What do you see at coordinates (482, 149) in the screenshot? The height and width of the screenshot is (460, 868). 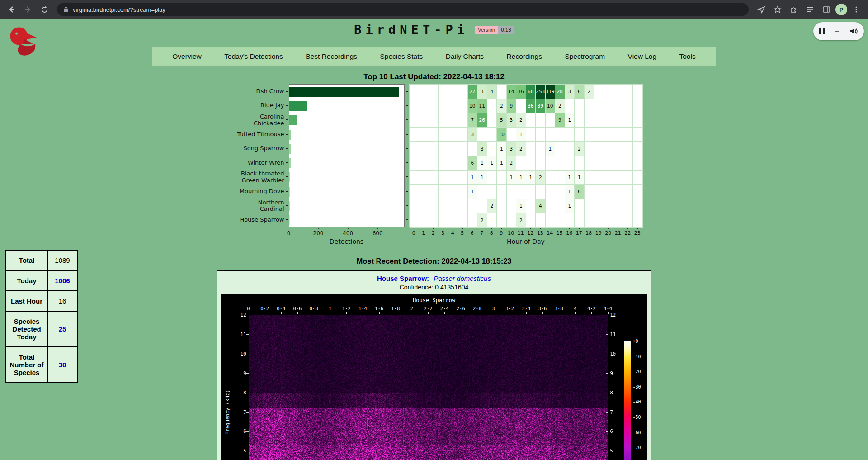 I see `heatmap-cell: 3` at bounding box center [482, 149].